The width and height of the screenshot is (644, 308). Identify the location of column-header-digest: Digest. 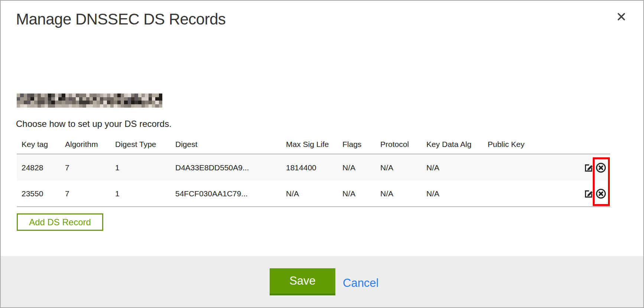
(226, 144).